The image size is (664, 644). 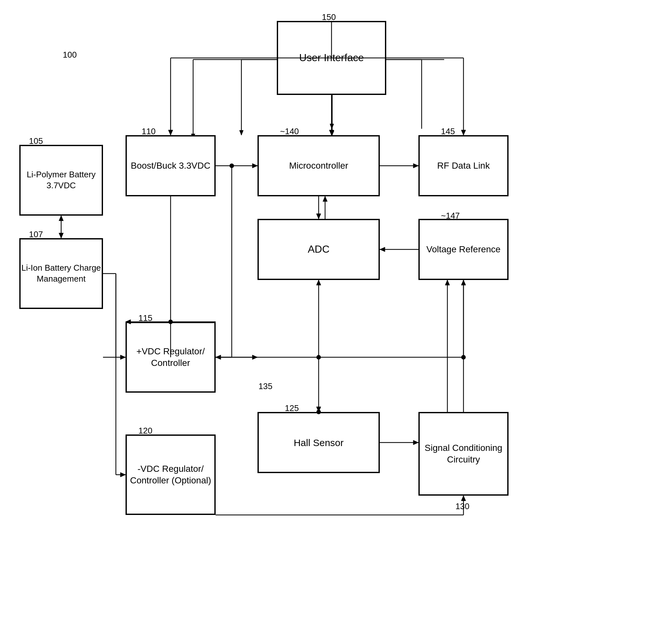 I want to click on ref-125: 125, so click(x=292, y=408).